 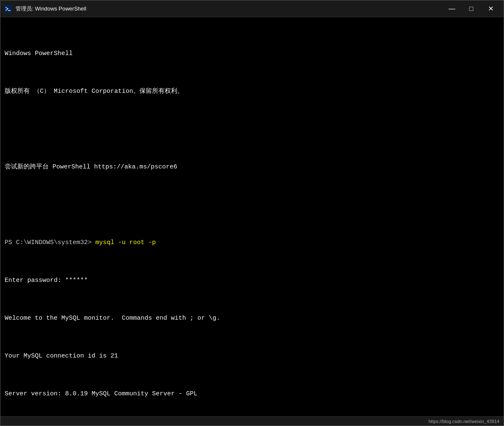 What do you see at coordinates (452, 9) in the screenshot?
I see `minimize-button: —` at bounding box center [452, 9].